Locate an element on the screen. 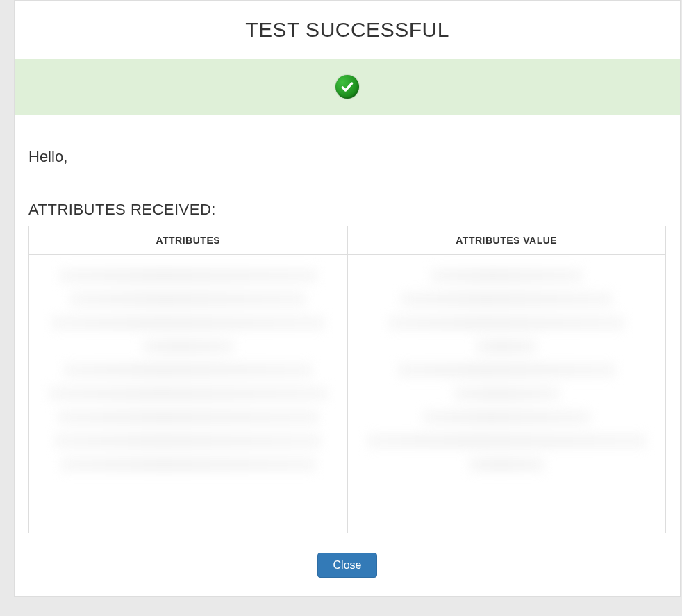 The width and height of the screenshot is (682, 616). greeting-text: Hello, is located at coordinates (347, 157).